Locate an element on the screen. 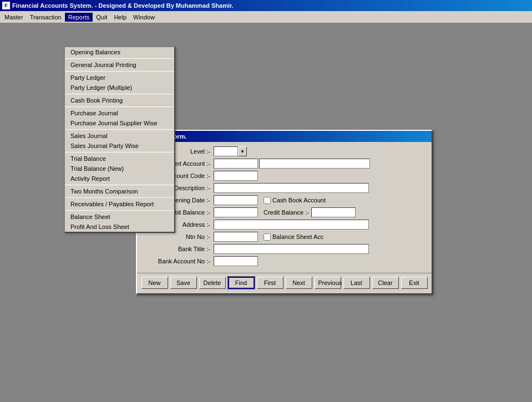 Image resolution: width=532 pixels, height=402 pixels. bank-account-row: Bank Account No :- is located at coordinates (284, 261).